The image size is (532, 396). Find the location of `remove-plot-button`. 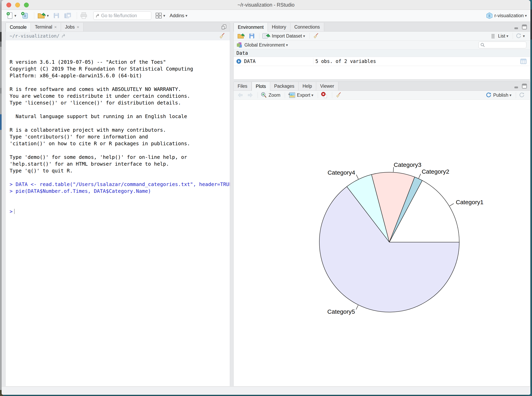

remove-plot-button is located at coordinates (324, 95).